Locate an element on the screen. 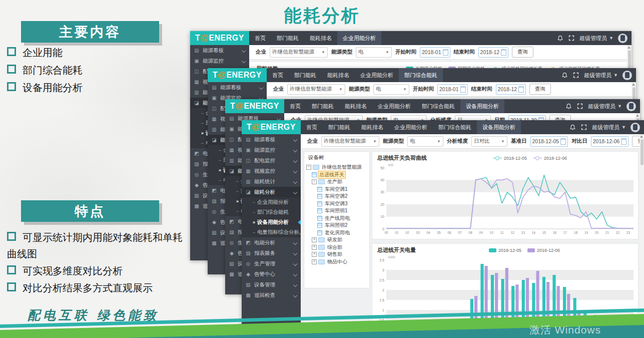 The height and width of the screenshot is (338, 644). date-input: 2018-12-06 is located at coordinates (610, 141).